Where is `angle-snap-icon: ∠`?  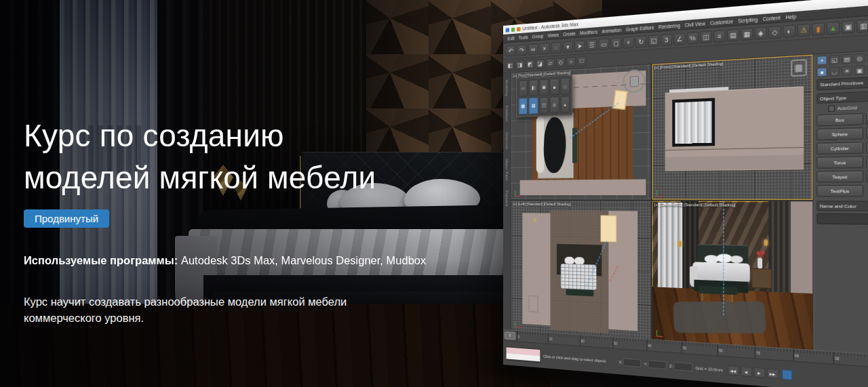 angle-snap-icon: ∠ is located at coordinates (679, 39).